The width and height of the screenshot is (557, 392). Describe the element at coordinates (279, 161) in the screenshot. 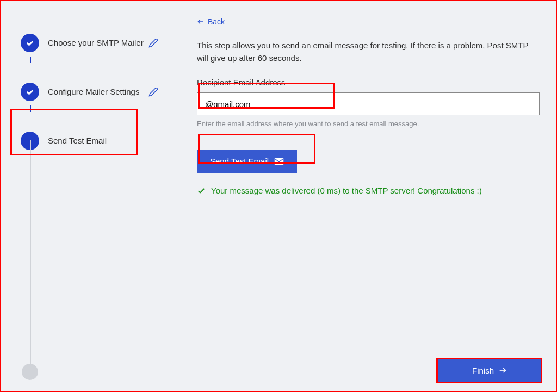

I see `envelope-icon` at that location.